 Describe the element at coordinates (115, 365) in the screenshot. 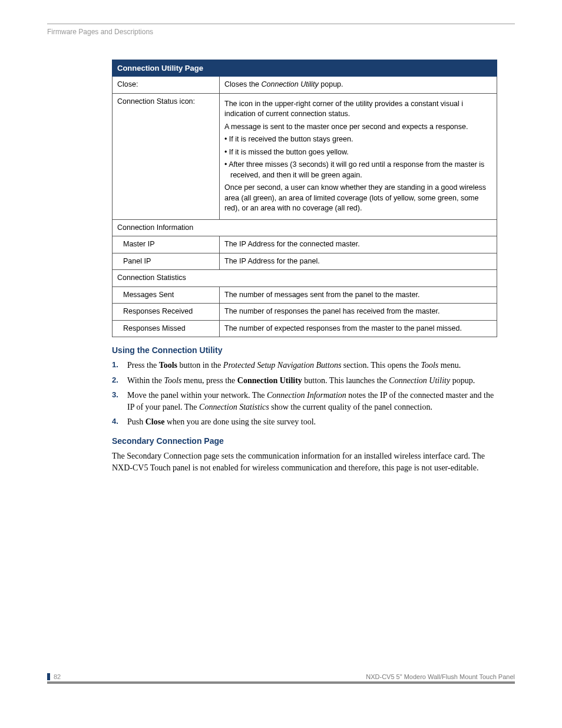

I see `step-number: 1.` at that location.